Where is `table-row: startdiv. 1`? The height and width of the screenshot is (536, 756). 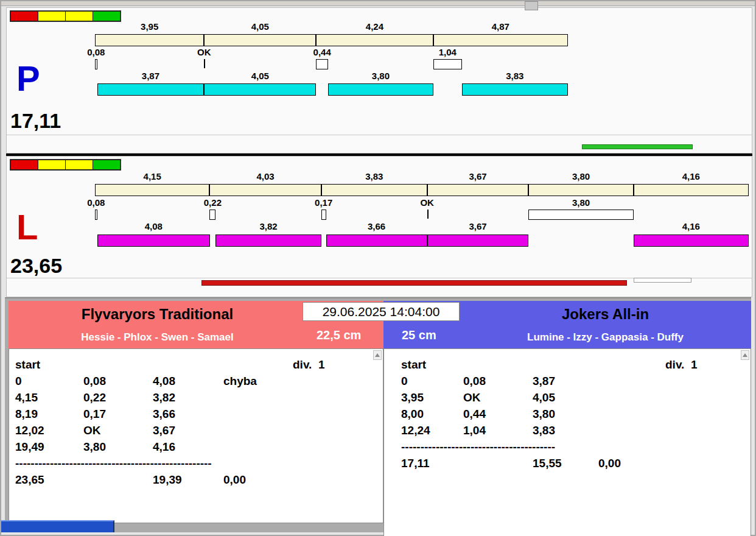 table-row: startdiv. 1 is located at coordinates (567, 364).